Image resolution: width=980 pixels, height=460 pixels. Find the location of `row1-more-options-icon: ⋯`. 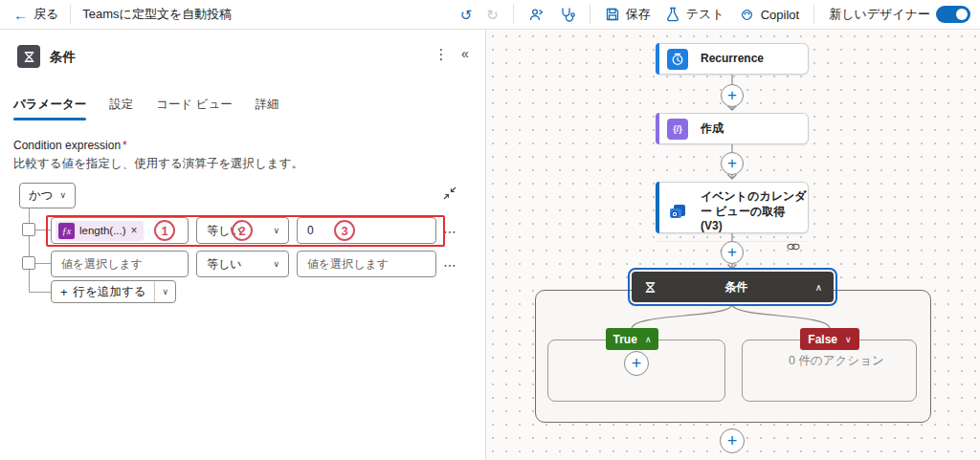

row1-more-options-icon: ⋯ is located at coordinates (450, 231).